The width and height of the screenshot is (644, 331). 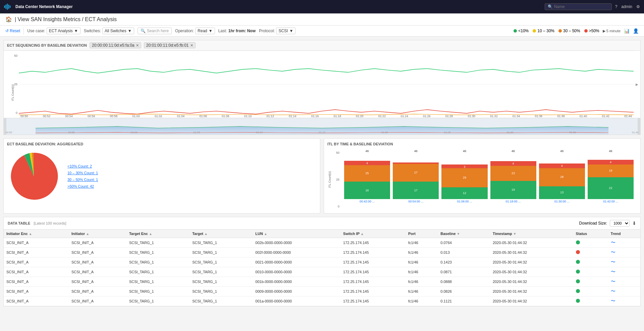 What do you see at coordinates (118, 31) in the screenshot?
I see `switches-dropdown: All Switches ▼` at bounding box center [118, 31].